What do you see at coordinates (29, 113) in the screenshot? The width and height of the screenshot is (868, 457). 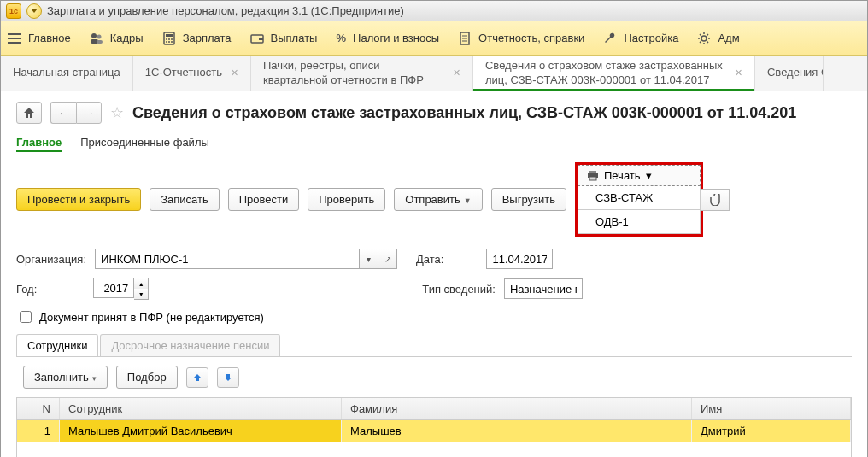 I see `home-button` at bounding box center [29, 113].